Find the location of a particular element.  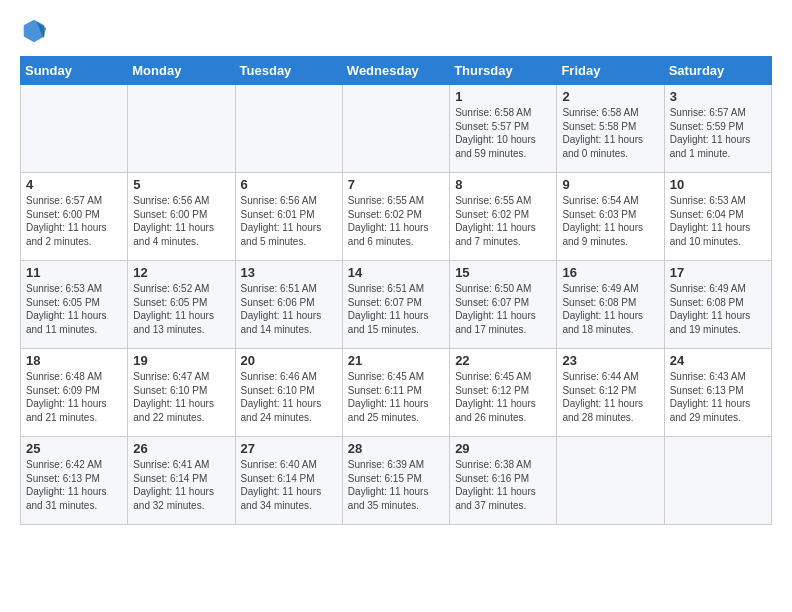

day-number: 20 is located at coordinates (289, 360).